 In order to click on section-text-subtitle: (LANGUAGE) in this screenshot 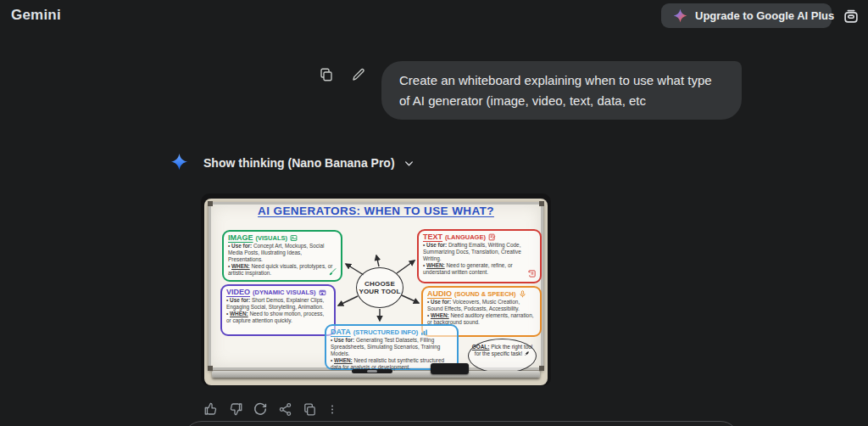, I will do `click(465, 238)`.